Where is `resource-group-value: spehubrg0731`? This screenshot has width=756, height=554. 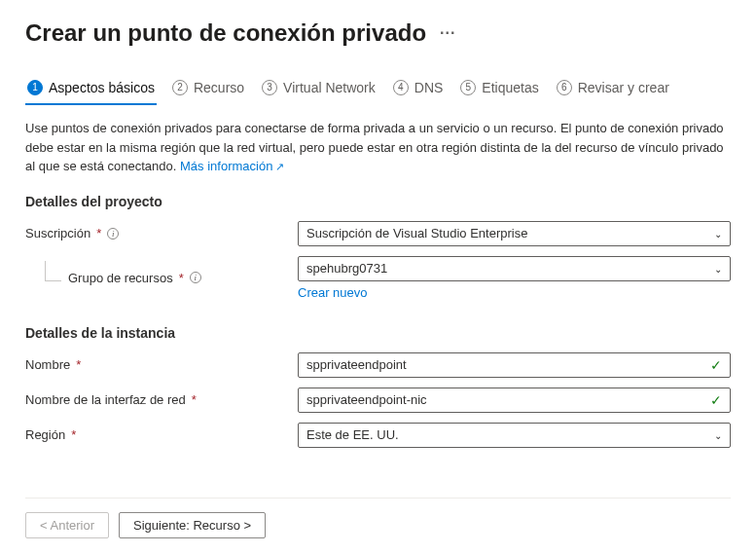
resource-group-value: spehubrg0731 is located at coordinates (346, 269).